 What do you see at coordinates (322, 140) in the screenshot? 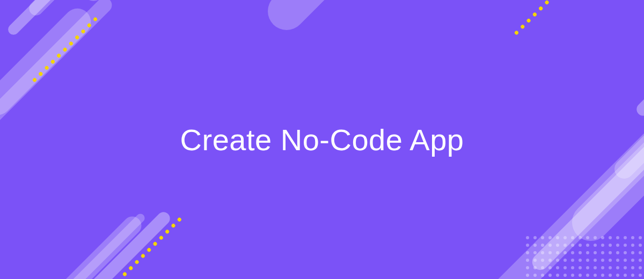
I see `hero-title: Create No-Code App` at bounding box center [322, 140].